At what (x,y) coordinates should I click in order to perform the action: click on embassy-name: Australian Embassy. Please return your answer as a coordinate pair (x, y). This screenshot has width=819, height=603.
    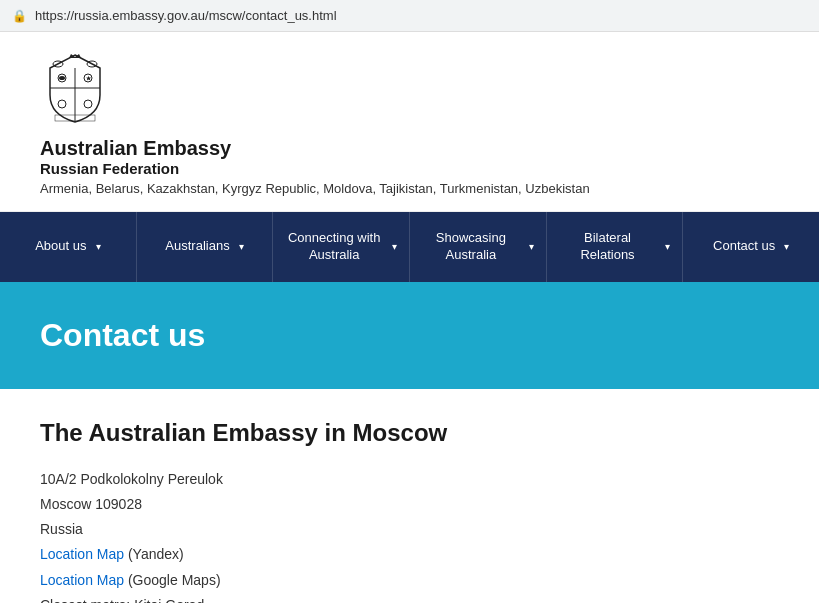
    Looking at the image, I should click on (410, 148).